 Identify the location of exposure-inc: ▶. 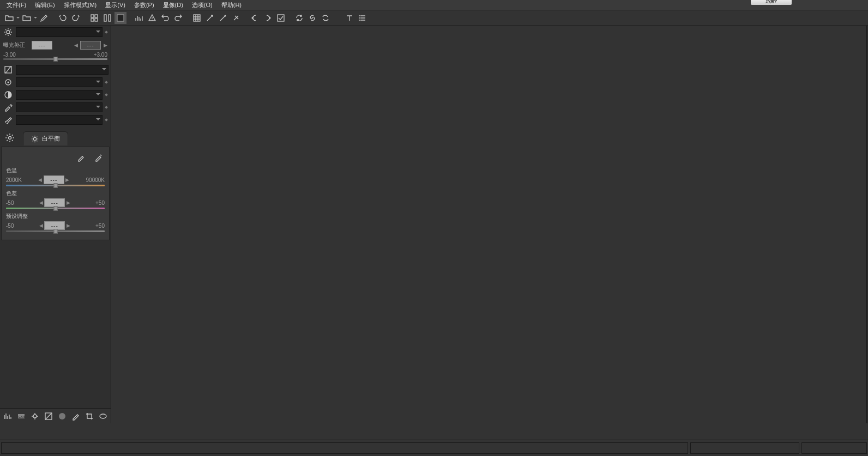
(105, 45).